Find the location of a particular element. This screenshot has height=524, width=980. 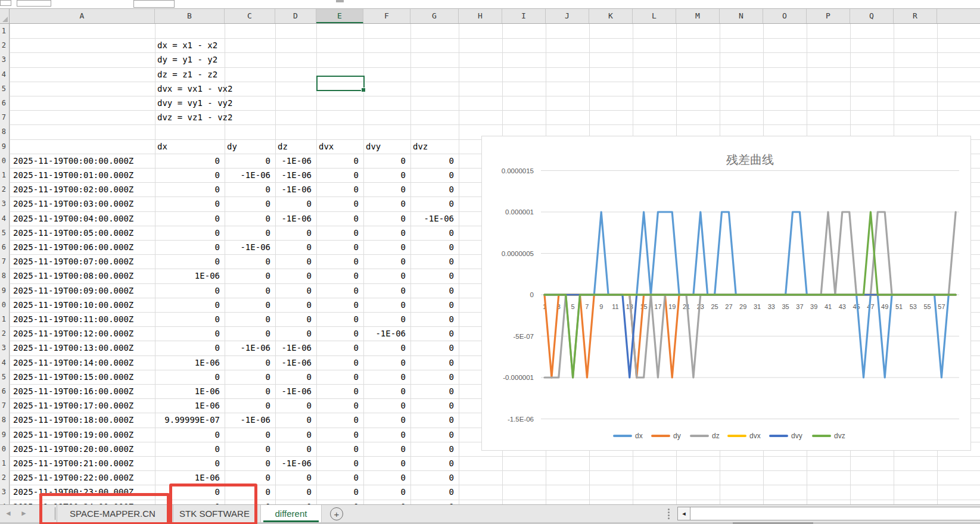

cell: dvx is located at coordinates (340, 146).